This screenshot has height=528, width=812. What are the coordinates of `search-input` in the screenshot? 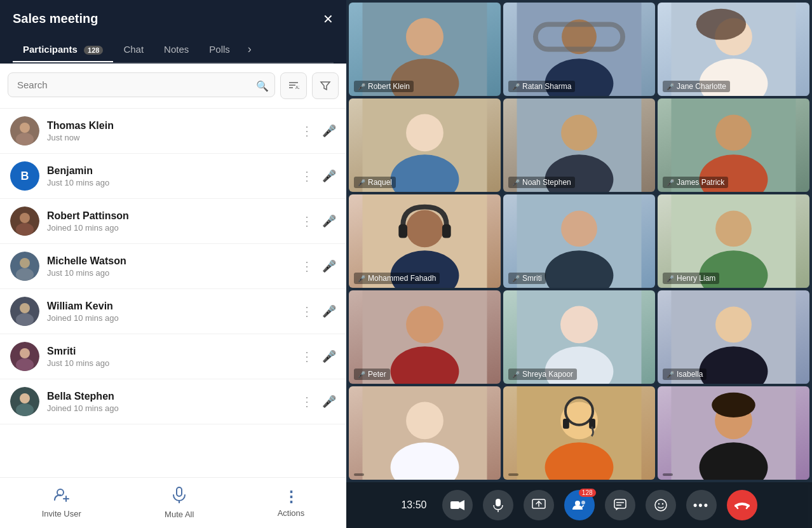 It's located at (141, 85).